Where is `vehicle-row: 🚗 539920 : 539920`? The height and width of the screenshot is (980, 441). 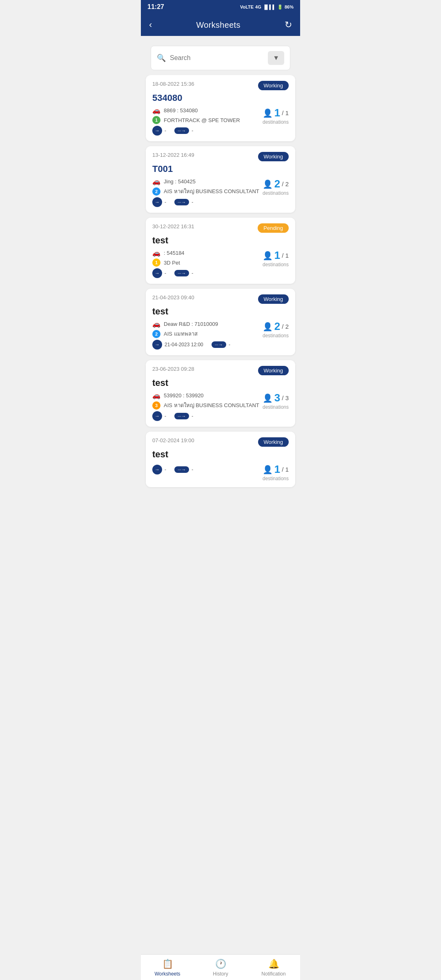 vehicle-row: 🚗 539920 : 539920 is located at coordinates (207, 395).